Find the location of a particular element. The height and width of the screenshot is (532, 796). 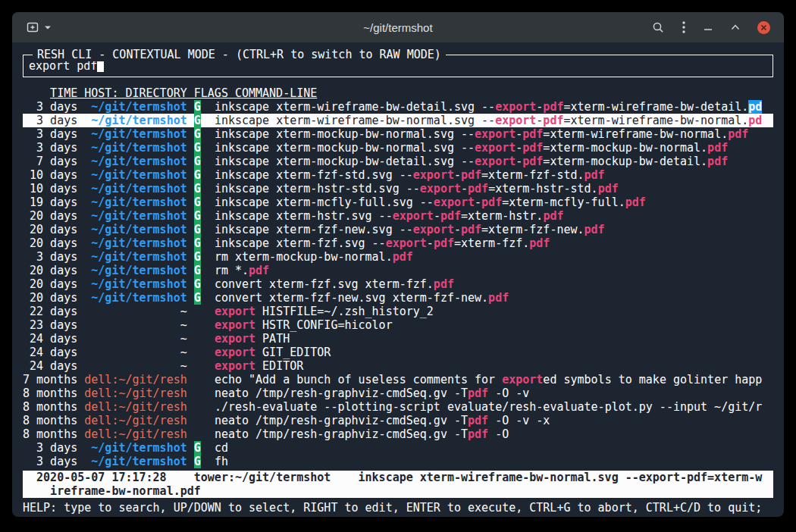

resh-mode-label: RESH CLI - CONTEXTUAL MODE - (CTRL+R to … is located at coordinates (240, 55).